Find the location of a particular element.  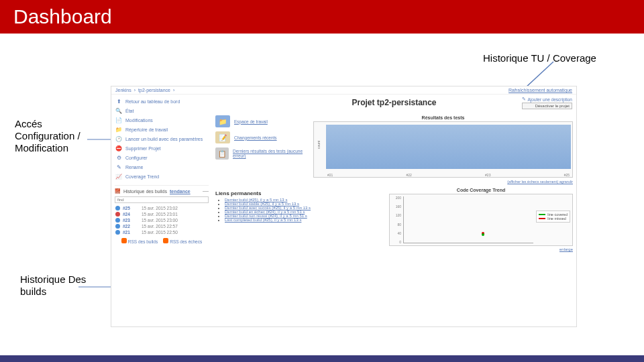

menu-coverage-trend: 📈Coverage Trend is located at coordinates (162, 176).